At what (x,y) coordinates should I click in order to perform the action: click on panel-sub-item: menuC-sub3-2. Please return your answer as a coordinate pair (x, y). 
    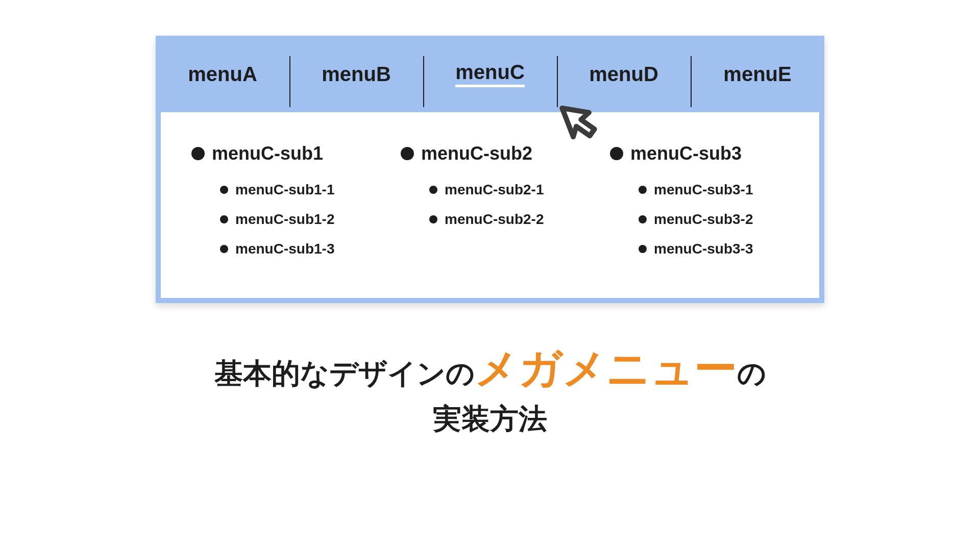
    Looking at the image, I should click on (714, 219).